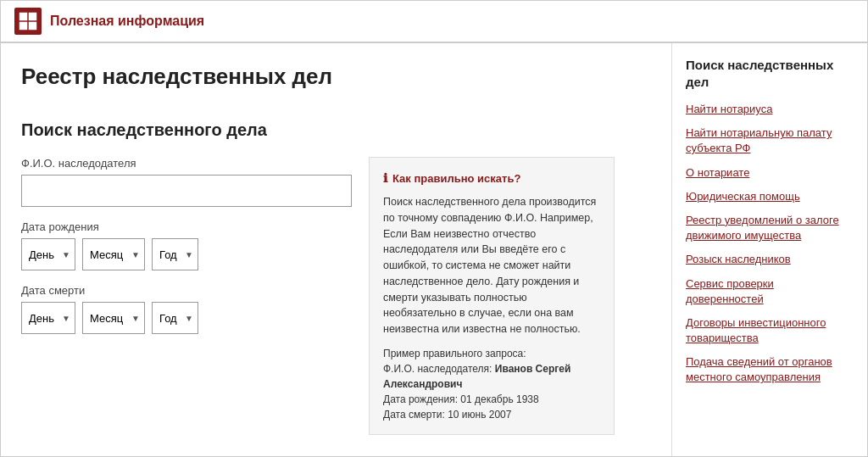 The height and width of the screenshot is (457, 868). What do you see at coordinates (770, 141) in the screenshot?
I see `sidebar-link-1: Найти нотариальную палату субъекта РФ` at bounding box center [770, 141].